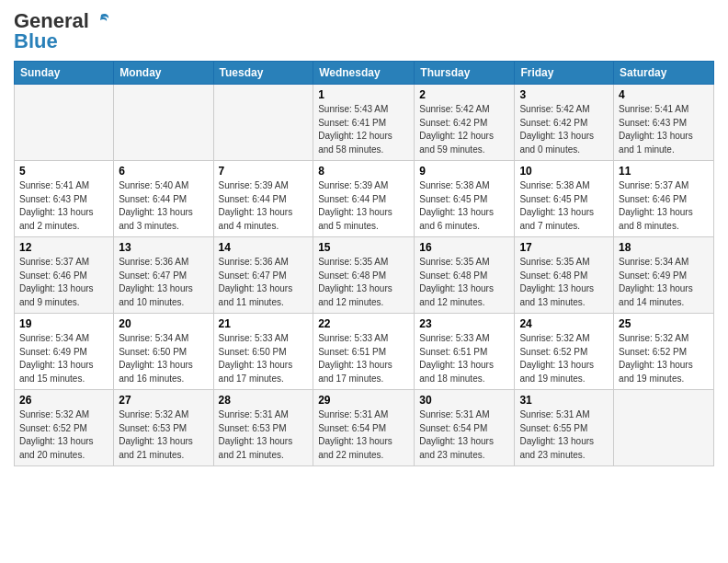 This screenshot has width=728, height=563. Describe the element at coordinates (464, 171) in the screenshot. I see `day-number: 9` at that location.